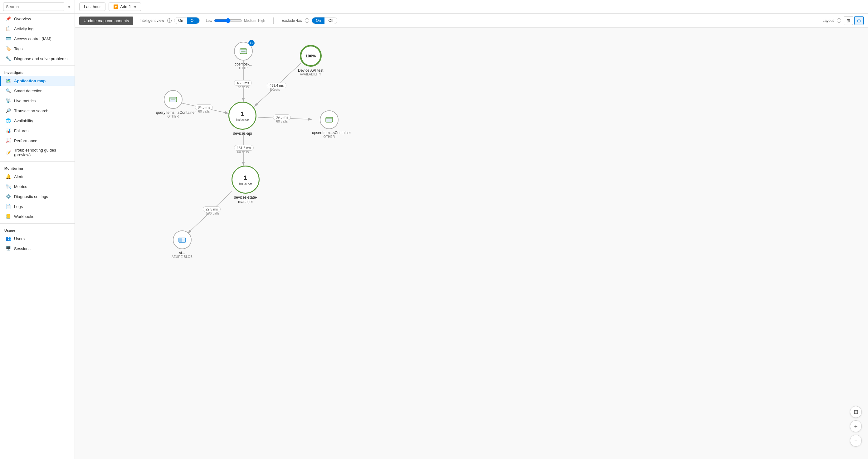 Image resolution: width=868 pixels, height=459 pixels. What do you see at coordinates (331, 21) in the screenshot?
I see `exclude-4xx-off: Off` at bounding box center [331, 21].